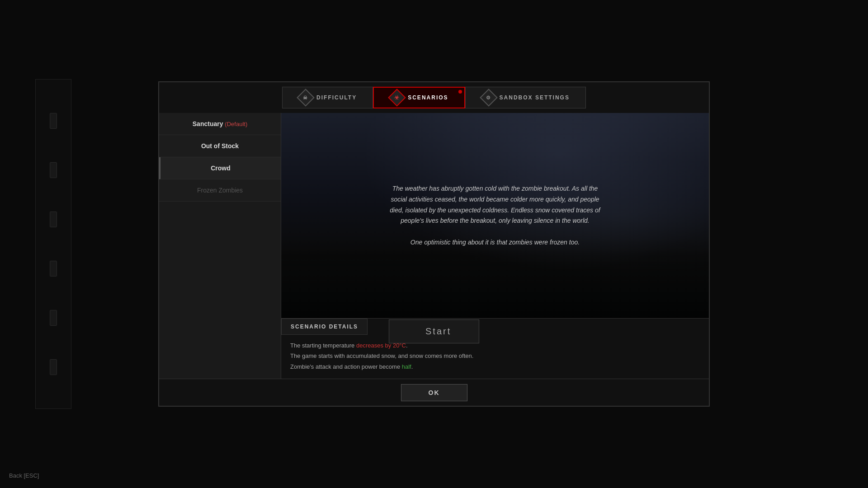 Image resolution: width=868 pixels, height=488 pixels. Describe the element at coordinates (495, 348) in the screenshot. I see `scenario-details-section: SCENARIO DETAILS The starting temperatur…` at that location.